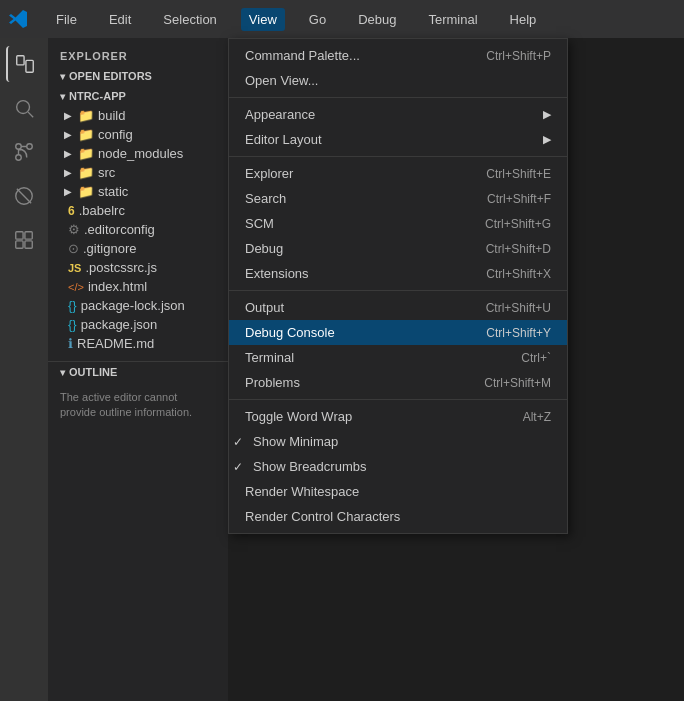 This screenshot has height=701, width=684. Describe the element at coordinates (138, 286) in the screenshot. I see `tree-item-index-html: </> index.html` at that location.